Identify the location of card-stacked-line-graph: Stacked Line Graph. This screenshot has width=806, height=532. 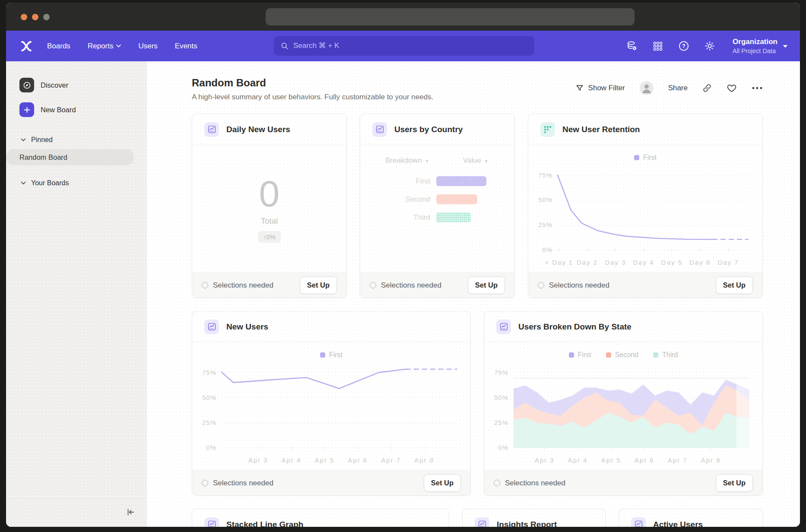
(320, 518).